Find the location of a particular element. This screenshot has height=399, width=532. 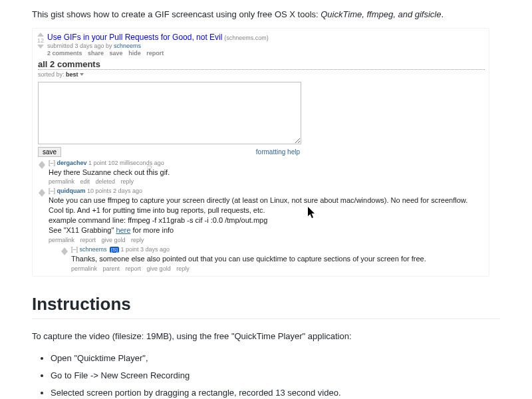

capture-intro: To capture the video (filesize: 19MB), u… is located at coordinates (266, 336).